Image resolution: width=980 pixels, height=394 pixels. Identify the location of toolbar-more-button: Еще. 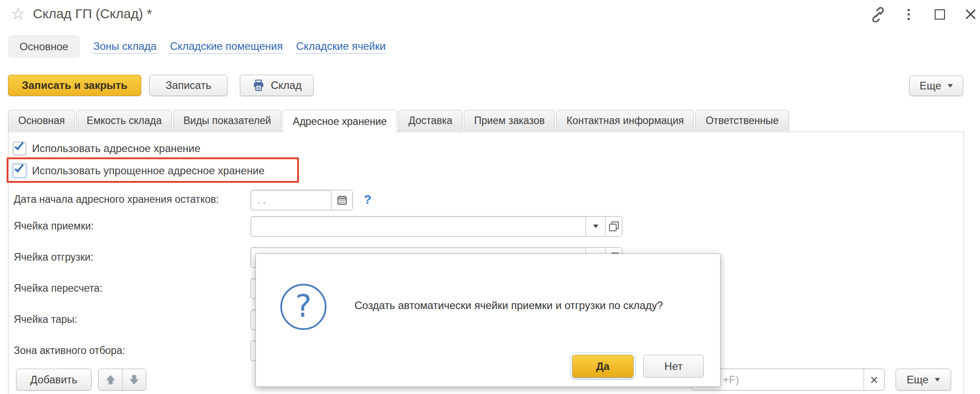
(936, 86).